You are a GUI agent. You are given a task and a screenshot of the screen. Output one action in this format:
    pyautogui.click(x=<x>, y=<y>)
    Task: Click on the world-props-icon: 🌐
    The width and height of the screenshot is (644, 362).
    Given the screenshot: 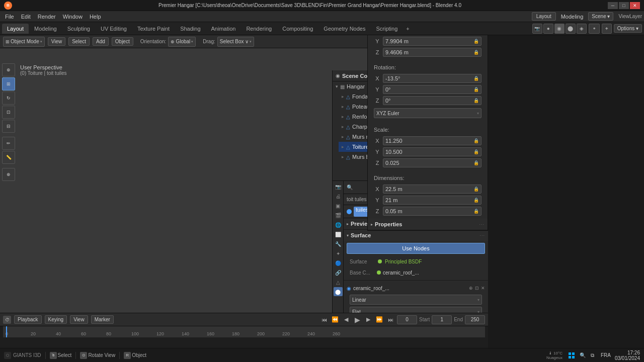 What is the action you would take?
    pyautogui.click(x=338, y=225)
    